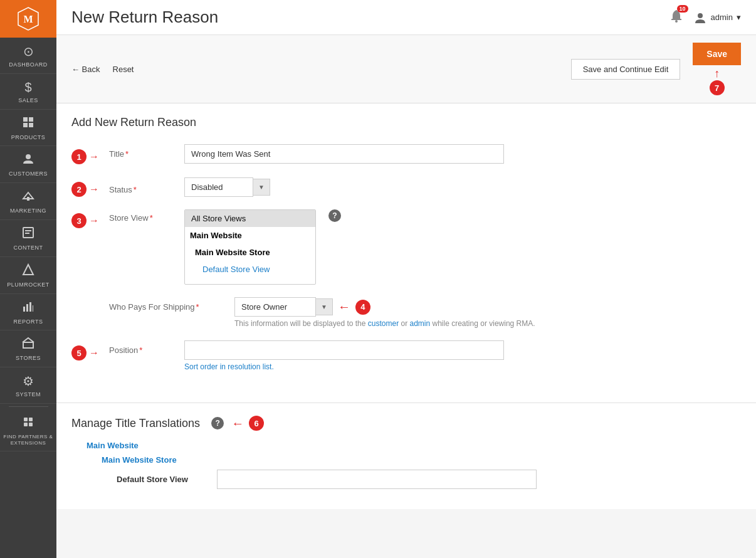 The height and width of the screenshot is (558, 756). I want to click on dashboard-icon: ⊙, so click(29, 51).